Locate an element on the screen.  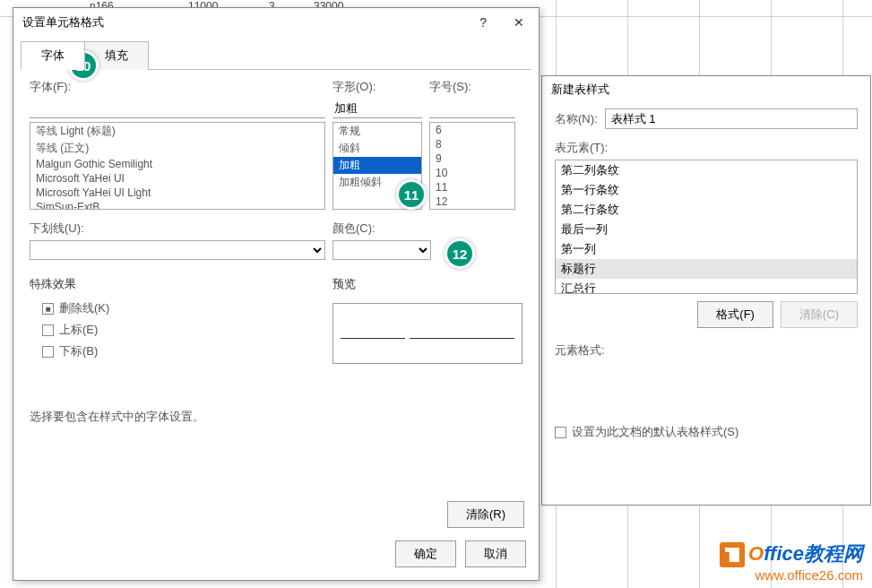
watermark-url: www.office26.com is located at coordinates (791, 575).